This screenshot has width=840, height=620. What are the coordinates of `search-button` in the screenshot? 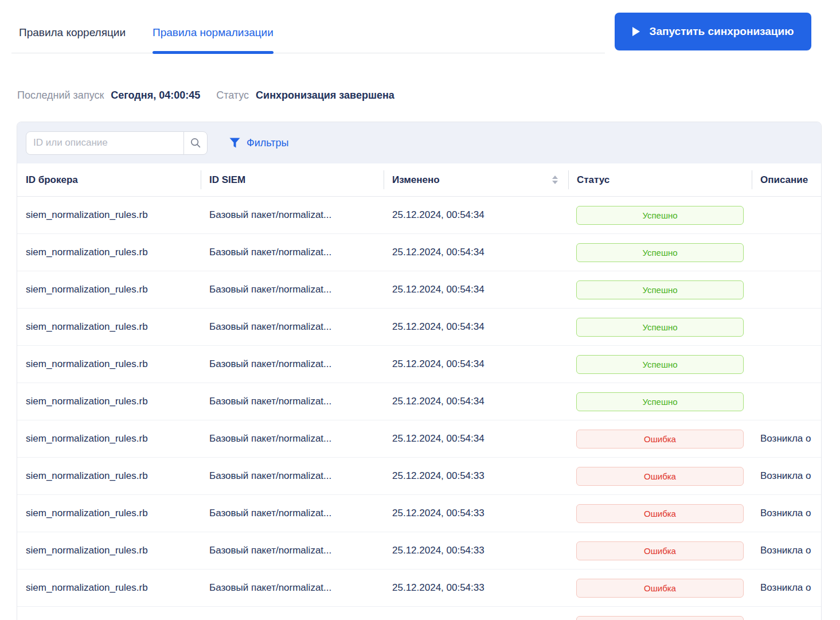 It's located at (195, 143).